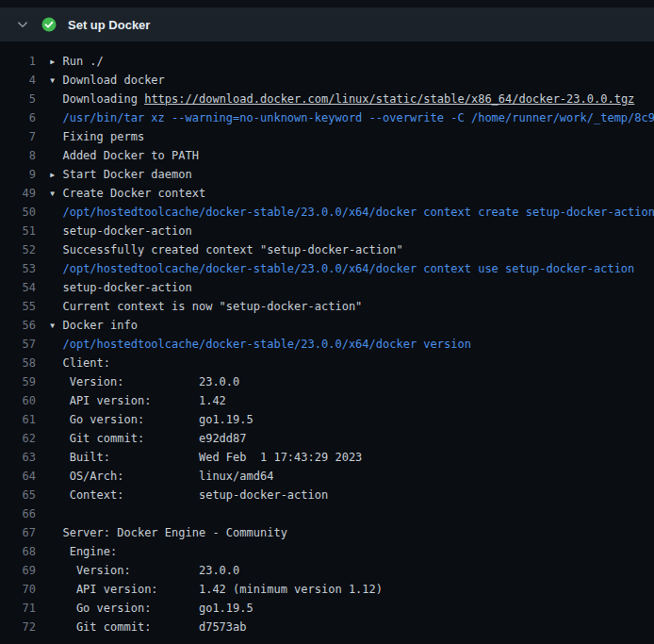 The height and width of the screenshot is (644, 654). Describe the element at coordinates (327, 61) in the screenshot. I see `log-group-line: 1▸ Run ./` at that location.